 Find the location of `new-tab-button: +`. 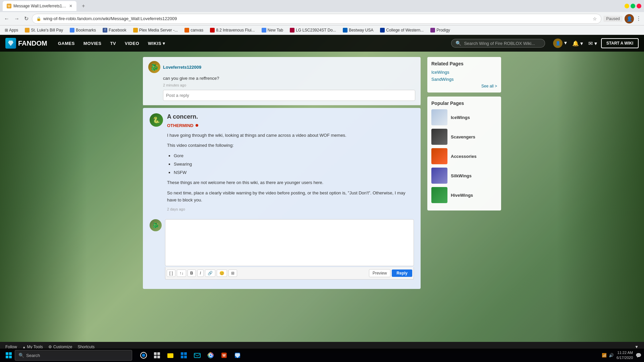

new-tab-button: + is located at coordinates (83, 6).